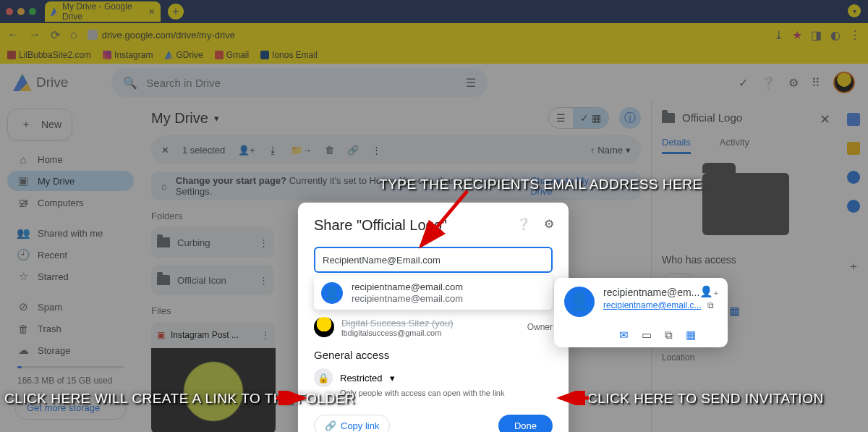 This screenshot has width=868, height=432. What do you see at coordinates (706, 399) in the screenshot?
I see `annotation-send: CLICK HERE TO SEND INVITATION` at bounding box center [706, 399].